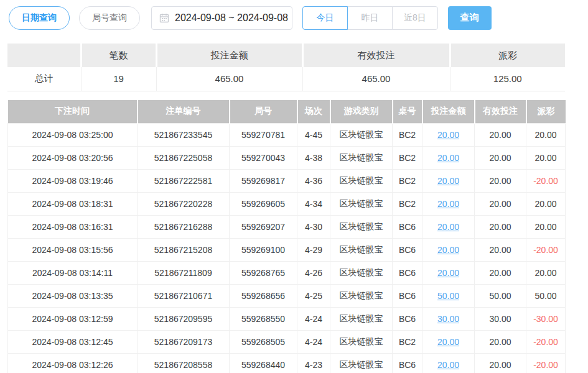  What do you see at coordinates (448, 296) in the screenshot?
I see `bet-amount-link: 50.00` at bounding box center [448, 296].